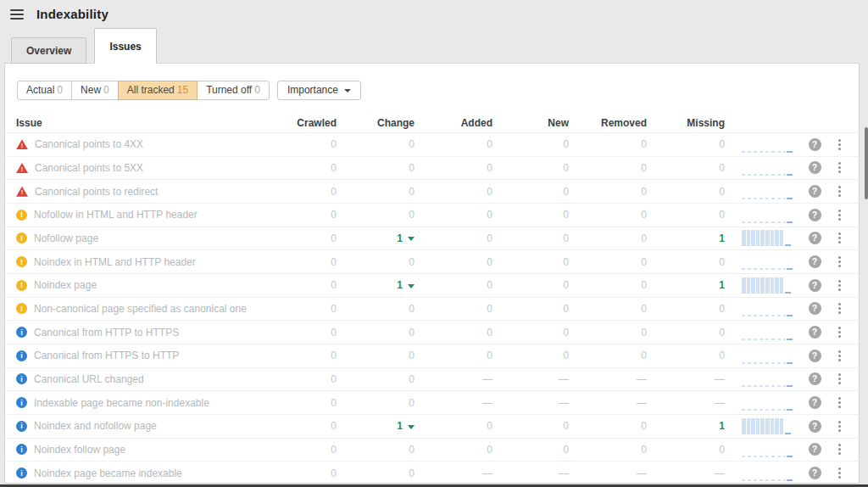 This screenshot has height=487, width=868. I want to click on table-row: i Canonical URL changed 0 0 — — — — ?, so click(432, 379).